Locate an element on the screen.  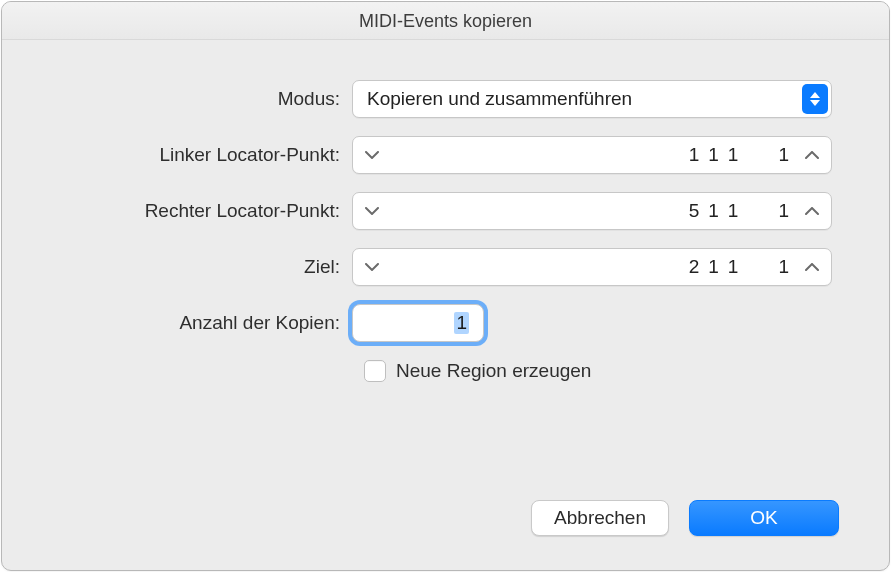
stepper-left-locator: 1 1 1 1 is located at coordinates (592, 155).